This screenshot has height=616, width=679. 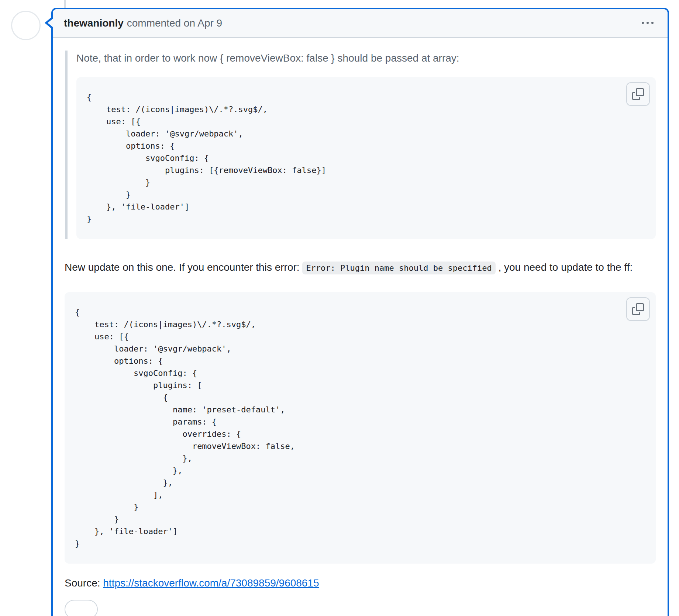 What do you see at coordinates (183, 267) in the screenshot?
I see `update-text-before: New update on this one. If you encounter…` at bounding box center [183, 267].